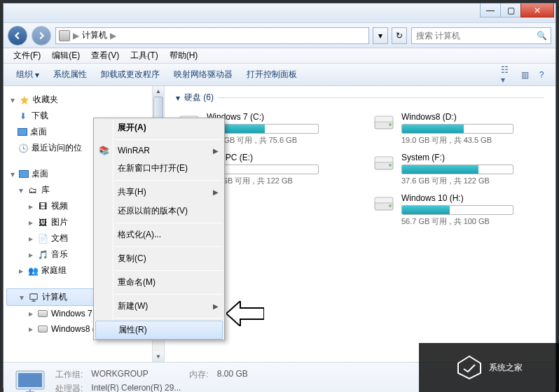 The width and height of the screenshot is (559, 392). What do you see at coordinates (280, 13) in the screenshot?
I see `titlebar: — ▢ ✕` at bounding box center [280, 13].